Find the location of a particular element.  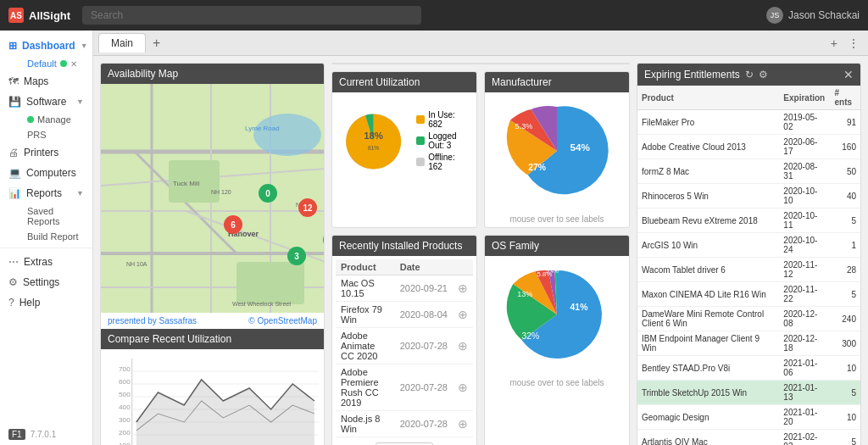

recent-product-name: Adobe Premiere Rush CC 2019 is located at coordinates (365, 388).